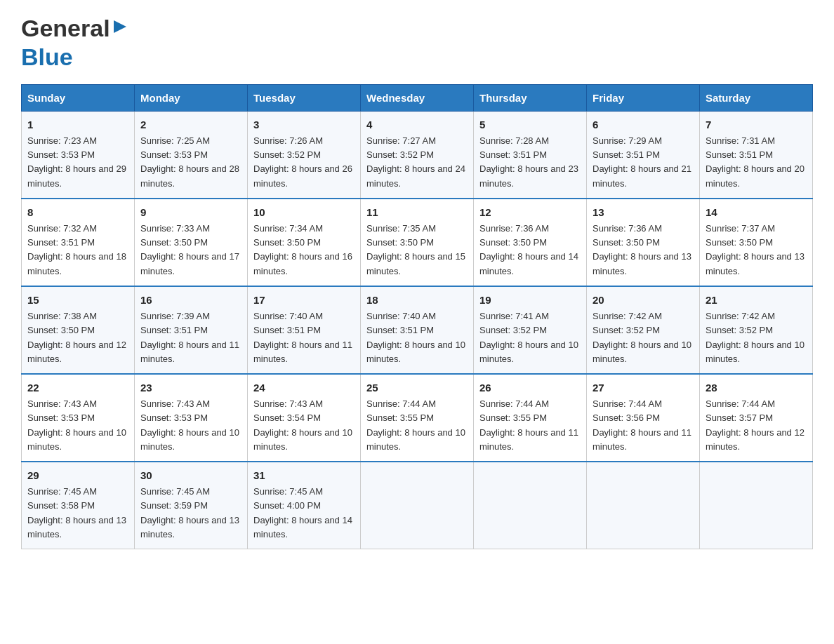 The image size is (834, 644). Describe the element at coordinates (77, 337) in the screenshot. I see `day-info: Sunrise: 7:38 AMSunset: 3:50 PMDaylight:…` at that location.